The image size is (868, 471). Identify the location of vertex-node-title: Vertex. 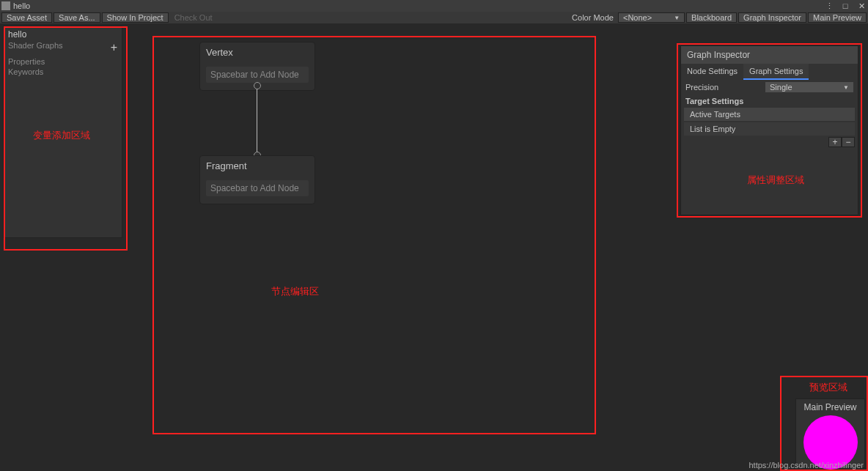
(257, 53).